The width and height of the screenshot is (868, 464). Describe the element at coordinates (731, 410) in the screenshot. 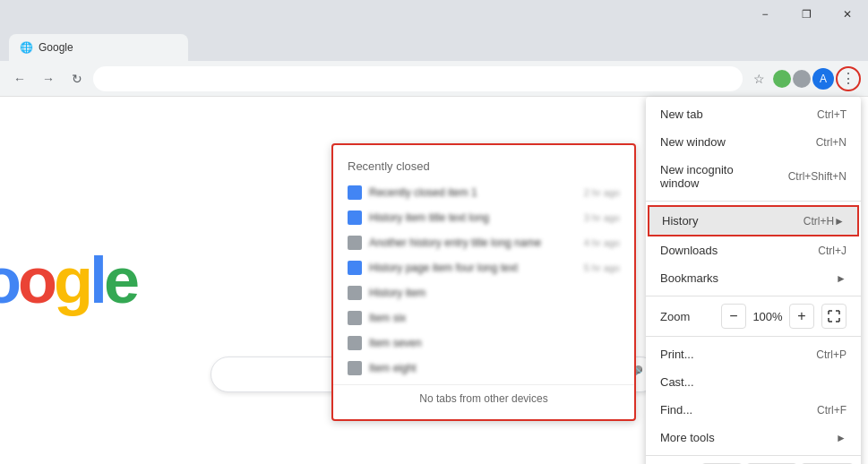

I see `menu-item-find-label: Find...` at that location.